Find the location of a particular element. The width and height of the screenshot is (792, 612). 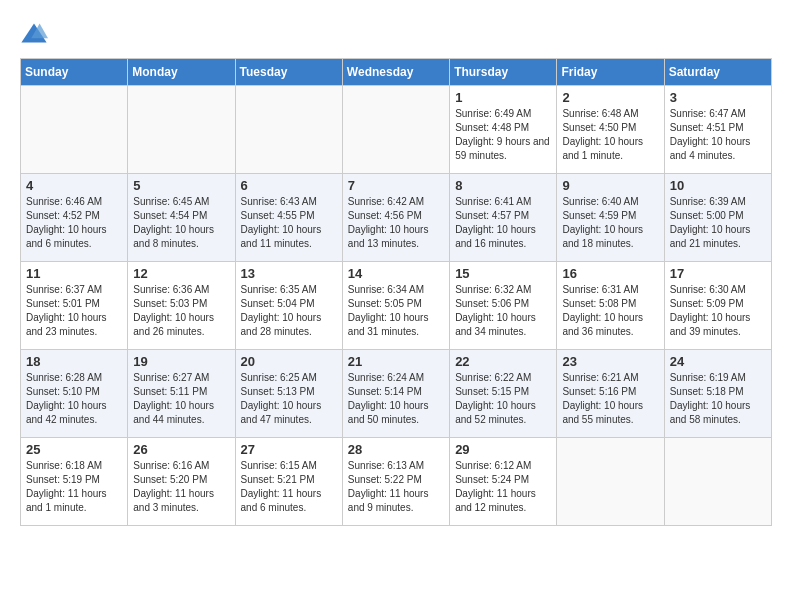

calendar-cell: 16Sunrise: 6:31 AM Sunset: 5:08 PM Dayli… is located at coordinates (610, 306).